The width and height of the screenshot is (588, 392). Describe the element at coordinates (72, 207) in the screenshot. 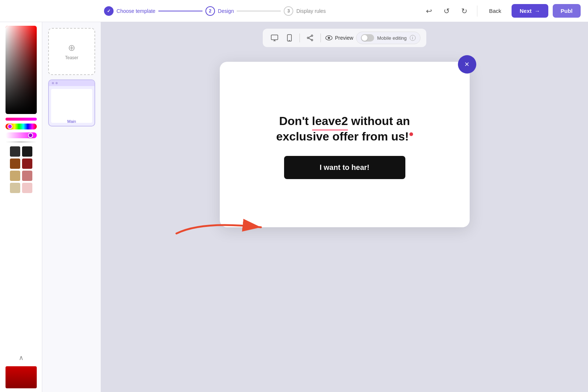

I see `template-panel: ⊕ Teaser Main` at that location.